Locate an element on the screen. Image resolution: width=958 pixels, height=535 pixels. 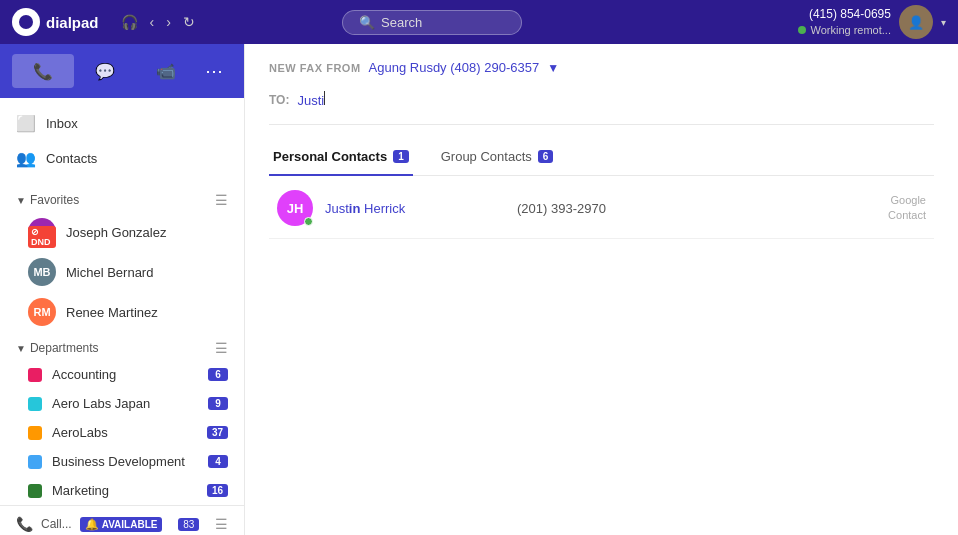
contact-name-justin: Justin Herrick is located at coordinates (415, 208).